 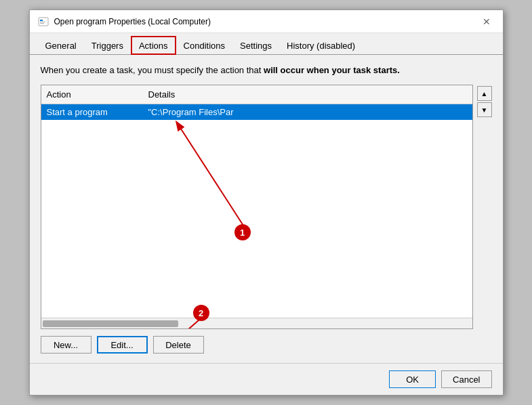 I want to click on title-bar: Open program Properties (Local Computer)…, so click(x=266, y=22).